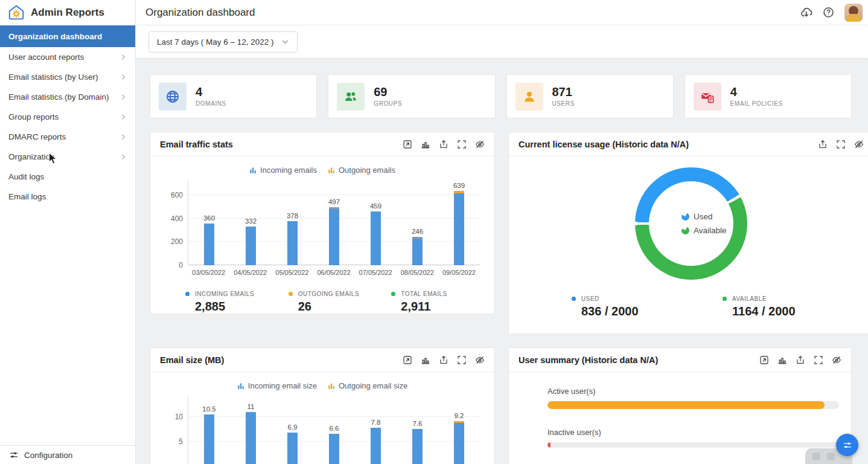 This screenshot has width=868, height=464. I want to click on filter-fab-button, so click(847, 445).